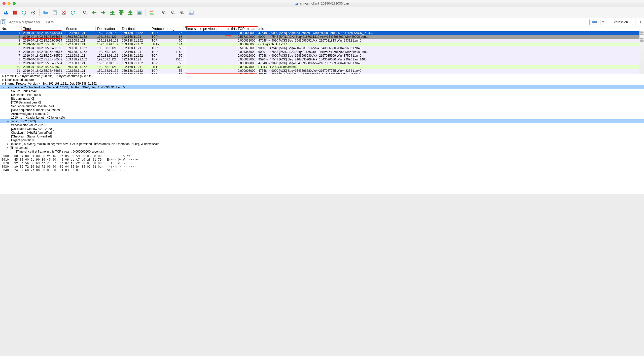  Describe the element at coordinates (73, 13) in the screenshot. I see `reload-file-button` at that location.